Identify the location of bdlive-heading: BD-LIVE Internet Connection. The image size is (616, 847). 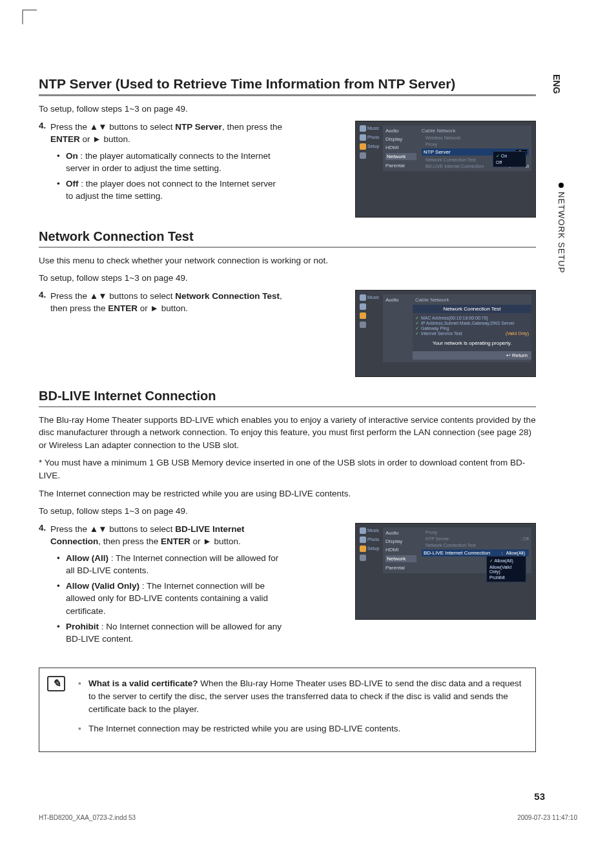
(287, 398).